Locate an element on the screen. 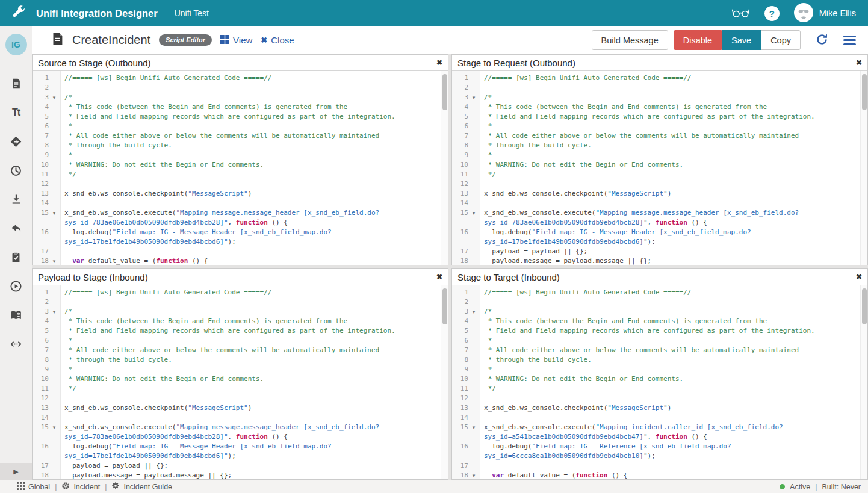 The width and height of the screenshot is (868, 493). refresh-button is located at coordinates (822, 40).